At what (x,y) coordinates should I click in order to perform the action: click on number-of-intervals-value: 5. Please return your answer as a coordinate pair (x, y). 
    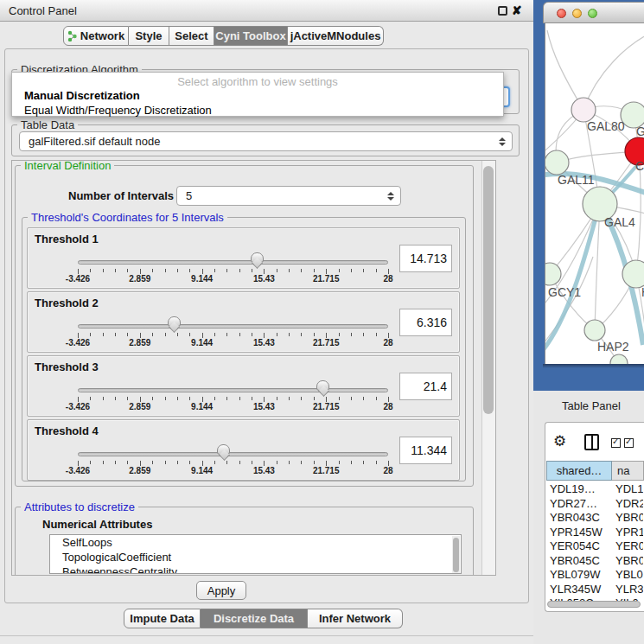
    Looking at the image, I should click on (188, 195).